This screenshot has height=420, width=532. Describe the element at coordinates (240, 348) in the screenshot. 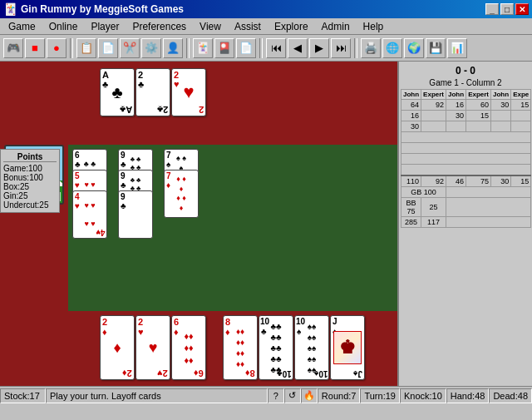

I see `hand-card-4: 8 ♦ ♦♦♦♦♦♦♦♦ 8♦` at that location.